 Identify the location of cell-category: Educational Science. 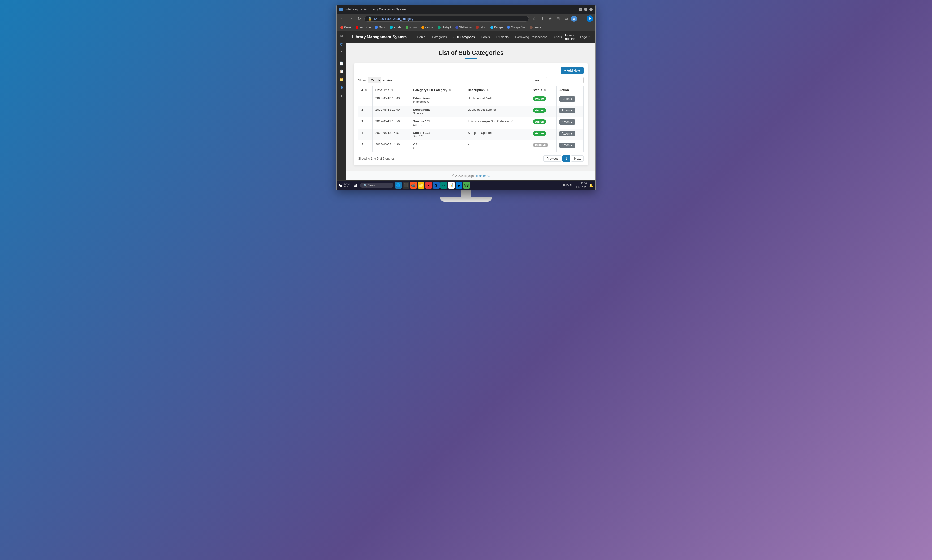
(437, 112).